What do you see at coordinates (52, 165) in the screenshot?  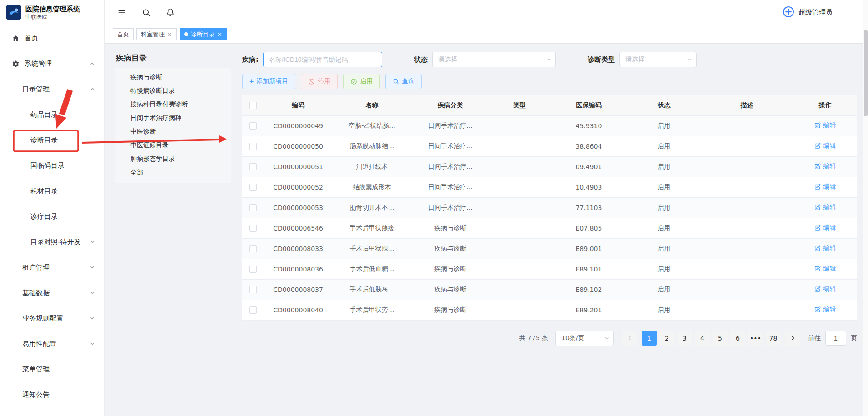 I see `sidebar-item-national-code-catalog: 国临码目录` at bounding box center [52, 165].